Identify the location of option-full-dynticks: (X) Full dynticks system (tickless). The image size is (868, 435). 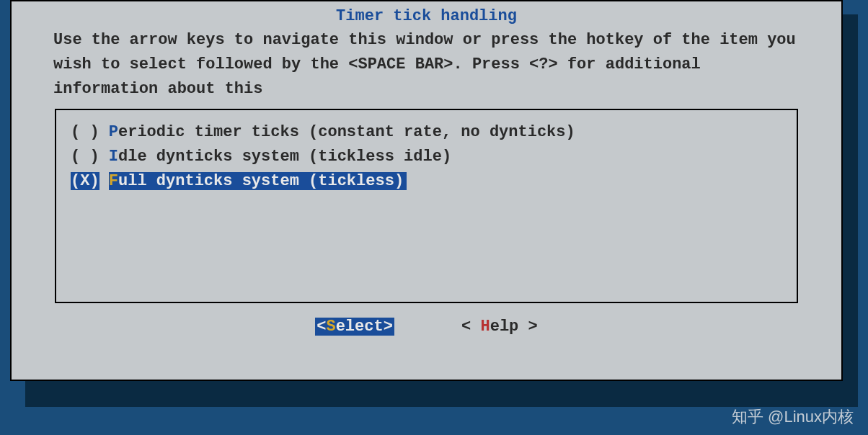
(427, 181).